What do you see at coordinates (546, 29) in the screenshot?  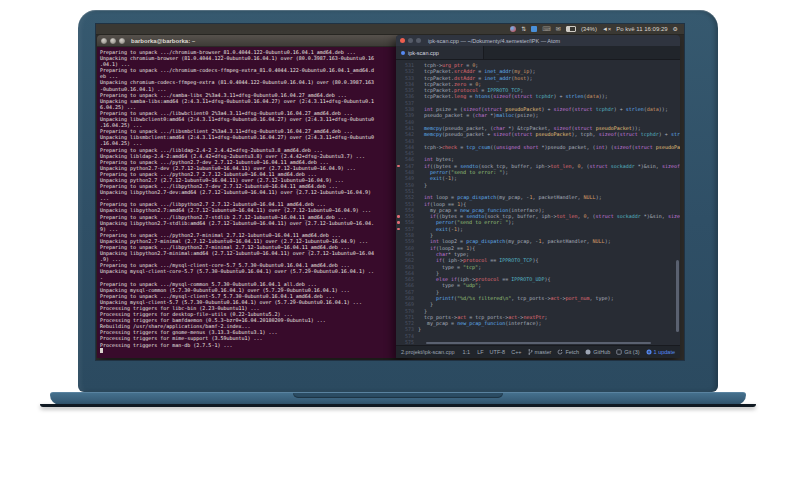 I see `keyboard-indicator-icon: ⌨` at bounding box center [546, 29].